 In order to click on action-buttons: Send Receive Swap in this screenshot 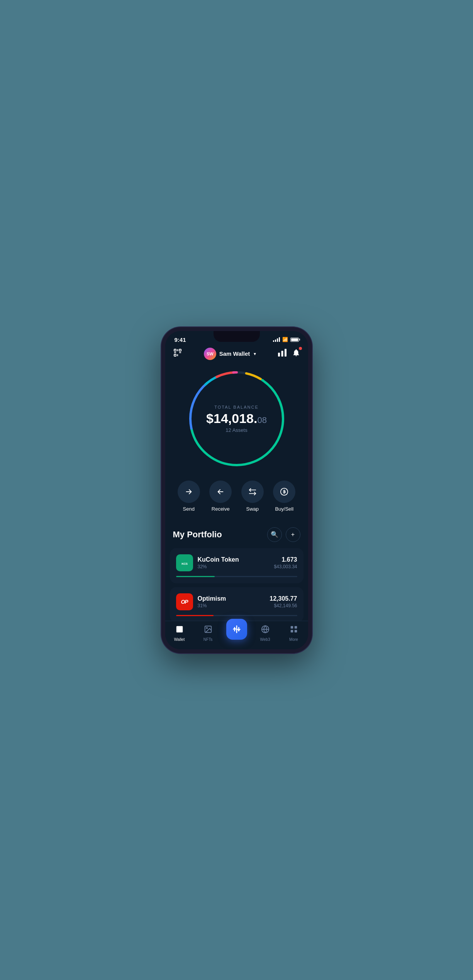, I will do `click(237, 500)`.